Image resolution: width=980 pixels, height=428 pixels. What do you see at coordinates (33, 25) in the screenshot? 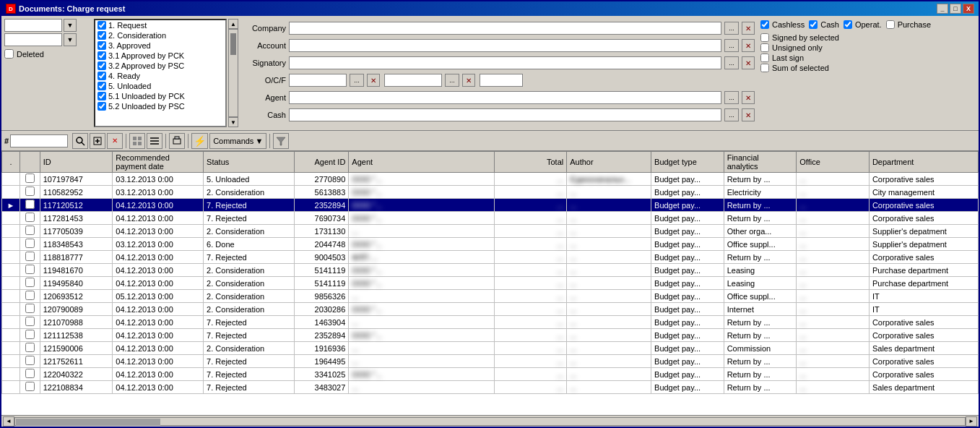
I see `date-from-input: 03.12.2013` at bounding box center [33, 25].